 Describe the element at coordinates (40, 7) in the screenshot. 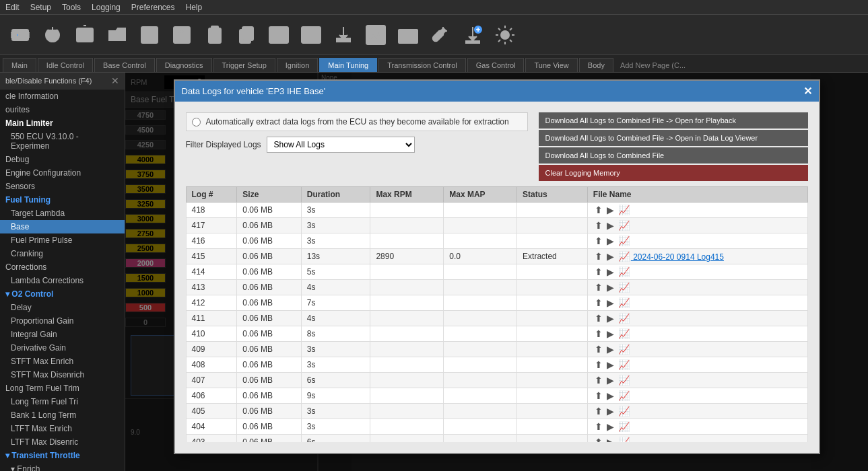

I see `menu-setup: Setup` at that location.